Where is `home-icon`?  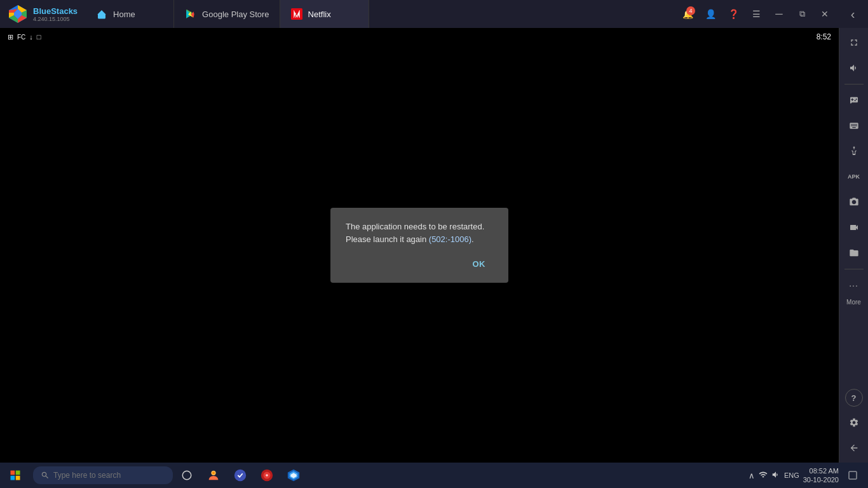
home-icon is located at coordinates (102, 14).